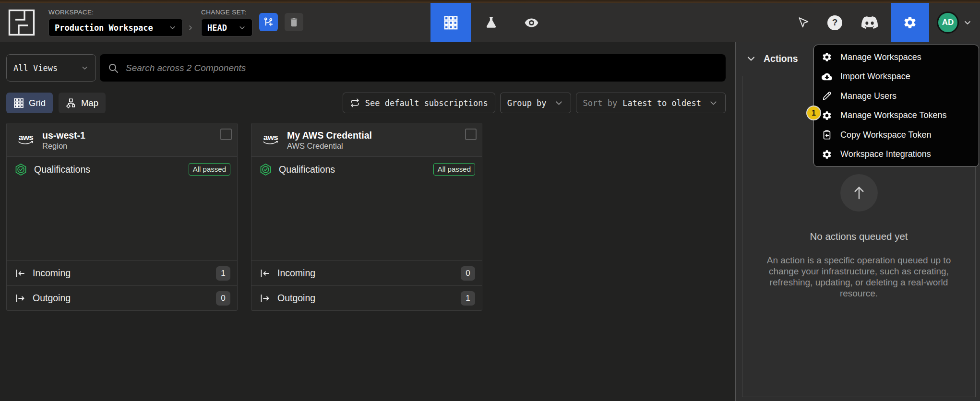 The height and width of the screenshot is (401, 980). Describe the element at coordinates (51, 68) in the screenshot. I see `views-dropdown: All Views` at that location.